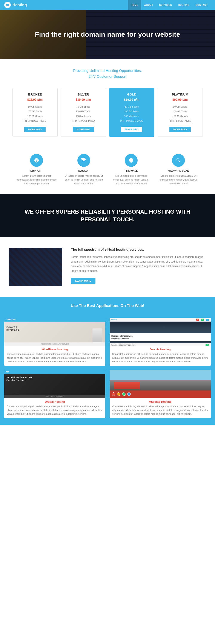 The height and width of the screenshot is (644, 215). Describe the element at coordinates (35, 112) in the screenshot. I see `pricing-bronze: BRONZE $15.99 p/m 30 GB Space 100 GB Tra…` at that location.